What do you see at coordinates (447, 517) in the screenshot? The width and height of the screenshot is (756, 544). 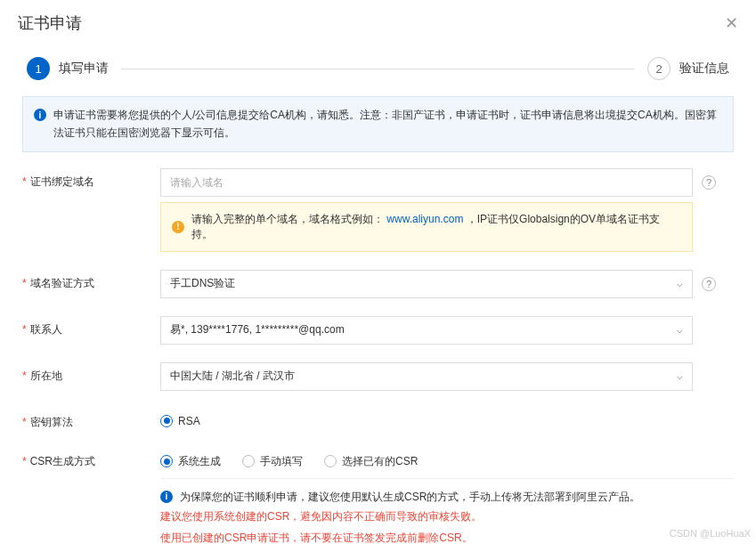 I see `csr-warning-1: 建议您使用系统创建的CSR，避免因内容不正确而导致的审核失败。` at bounding box center [447, 517].